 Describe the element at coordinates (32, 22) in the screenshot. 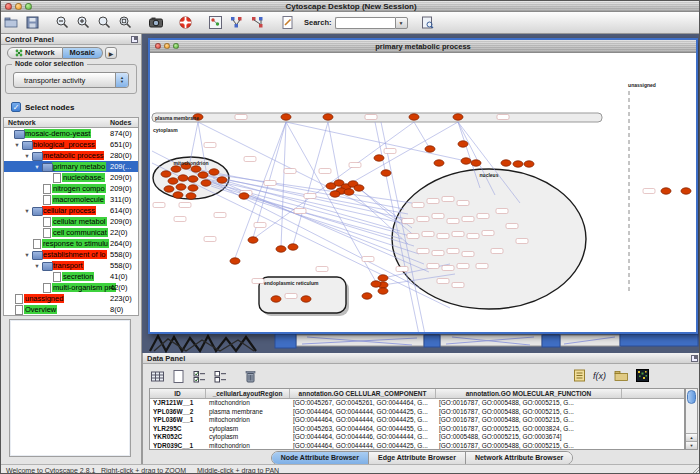

I see `save-session-button` at that location.